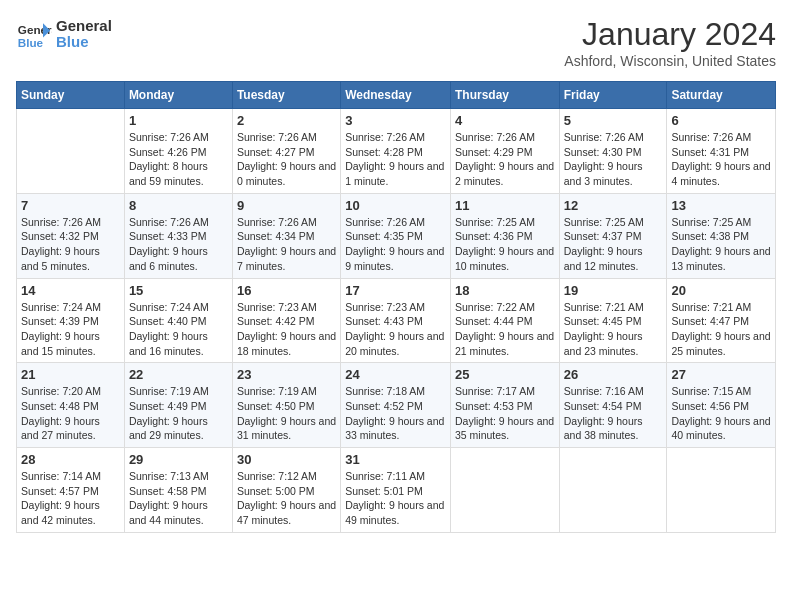 The image size is (792, 612). I want to click on day-info: Sunrise: 7:15 AMSunset: 4:56 PMDaylight:…, so click(721, 414).